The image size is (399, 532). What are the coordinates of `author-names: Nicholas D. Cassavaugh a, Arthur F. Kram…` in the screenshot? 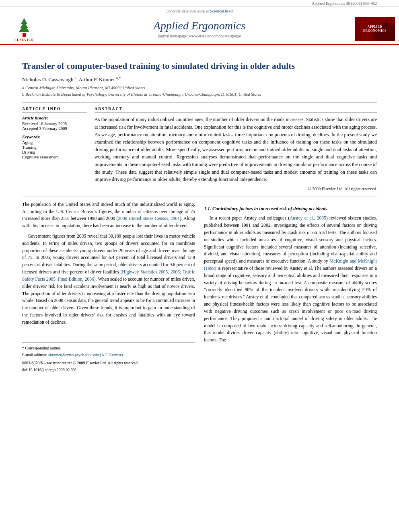 It's located at (72, 80).